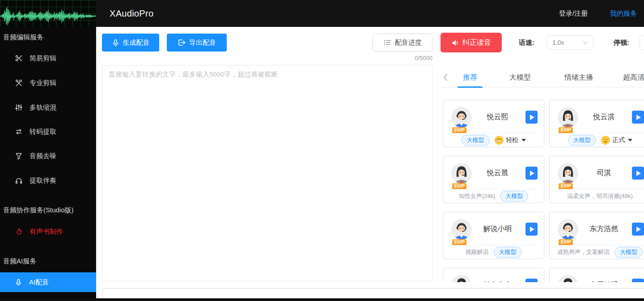 The image size is (644, 301). What do you see at coordinates (619, 140) in the screenshot?
I see `mood-label: 正式` at bounding box center [619, 140].